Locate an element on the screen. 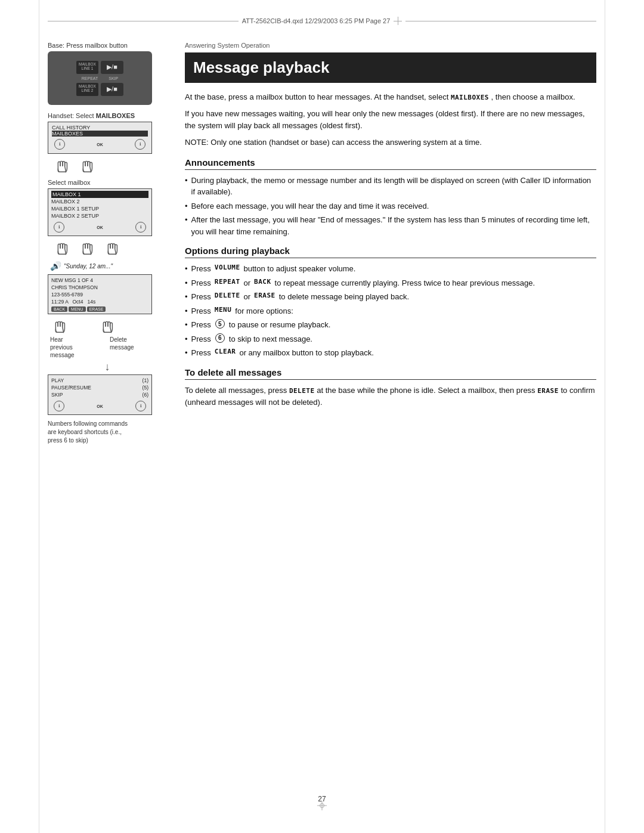 Image resolution: width=644 pixels, height=833 pixels. play-screen: PLAY(1) PAUSE/RESUME(5) SKIP(6) ℹ OK ℹ is located at coordinates (100, 395).